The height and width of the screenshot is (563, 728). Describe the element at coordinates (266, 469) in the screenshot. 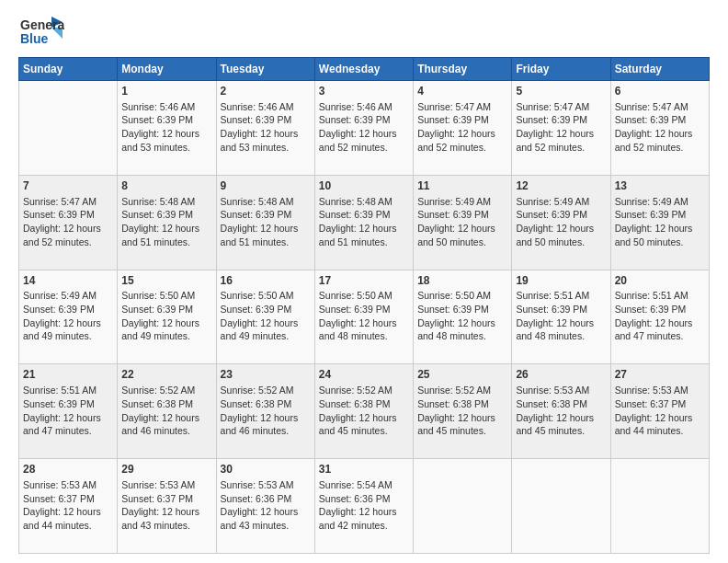

I see `day-number: 30` at that location.